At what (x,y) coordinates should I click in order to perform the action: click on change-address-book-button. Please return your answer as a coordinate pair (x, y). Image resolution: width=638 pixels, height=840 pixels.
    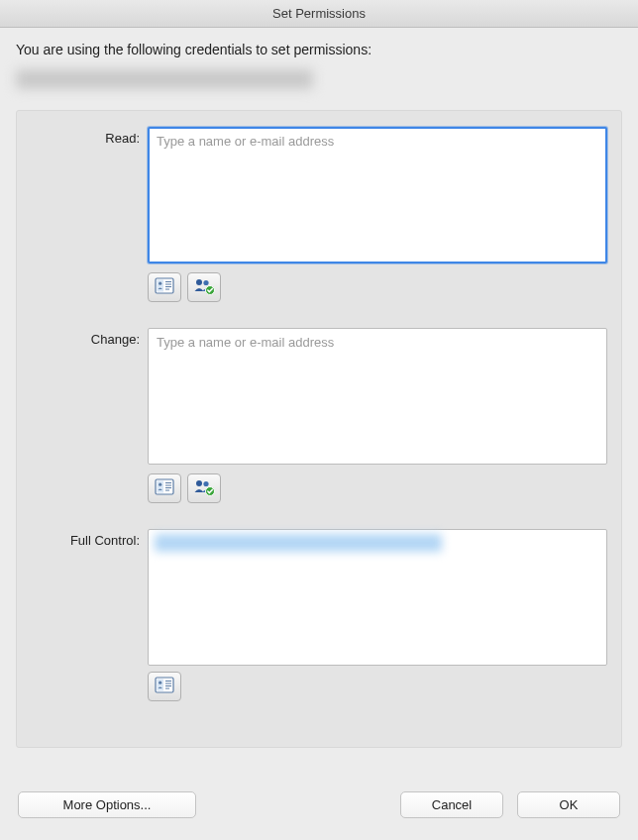
    Looking at the image, I should click on (164, 488).